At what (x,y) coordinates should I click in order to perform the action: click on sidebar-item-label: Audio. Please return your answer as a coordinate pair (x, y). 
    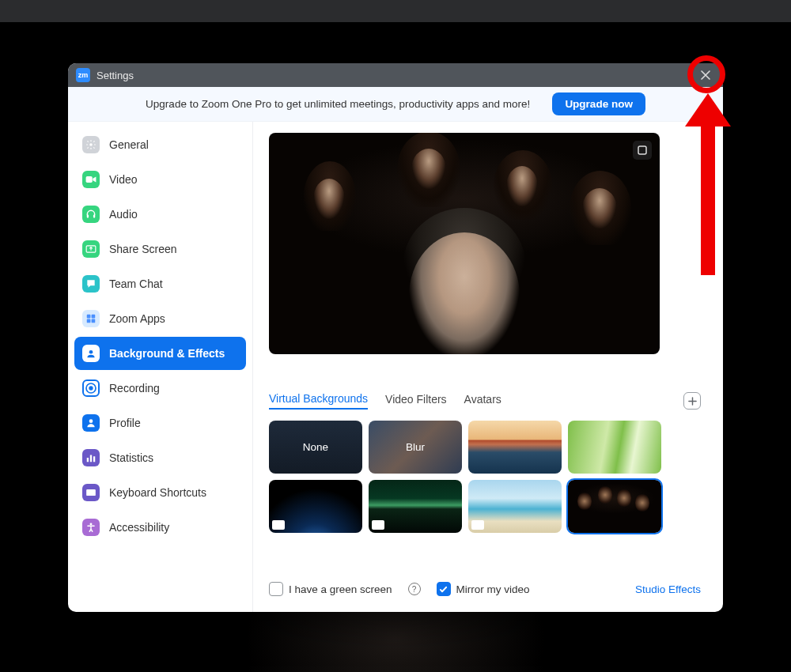
    Looking at the image, I should click on (123, 214).